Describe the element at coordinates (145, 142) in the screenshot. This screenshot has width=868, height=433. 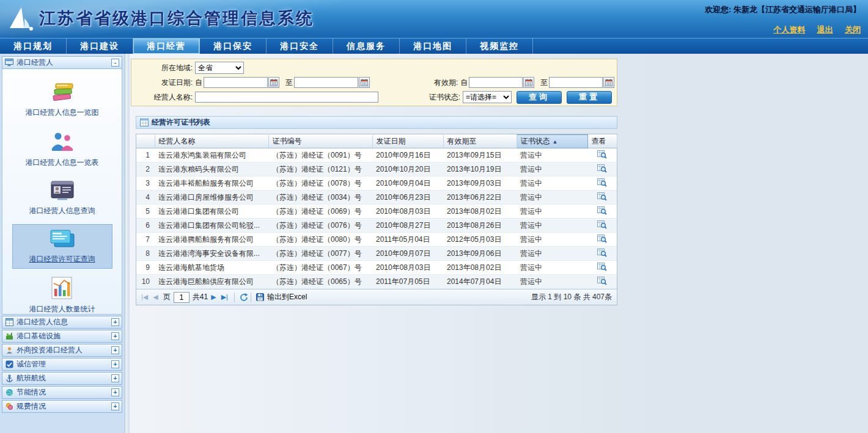
I see `index-column-header` at that location.